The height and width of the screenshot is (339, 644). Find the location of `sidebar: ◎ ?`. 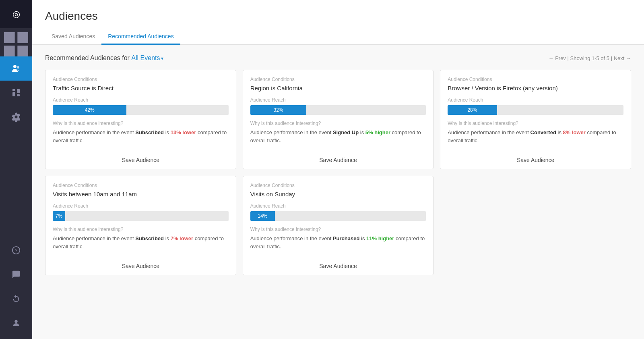

sidebar: ◎ ? is located at coordinates (16, 169).